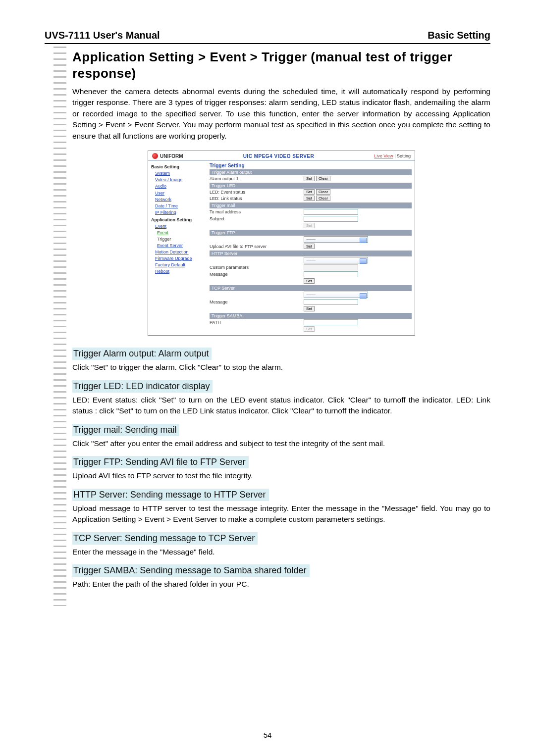 The image size is (535, 756). Describe the element at coordinates (177, 173) in the screenshot. I see `sidebar-item-system: System` at that location.